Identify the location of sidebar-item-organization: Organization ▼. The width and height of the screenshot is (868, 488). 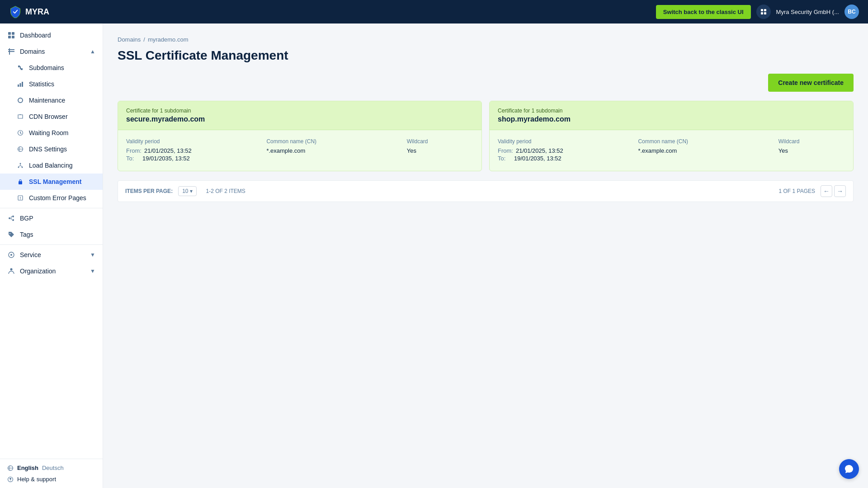
(52, 271).